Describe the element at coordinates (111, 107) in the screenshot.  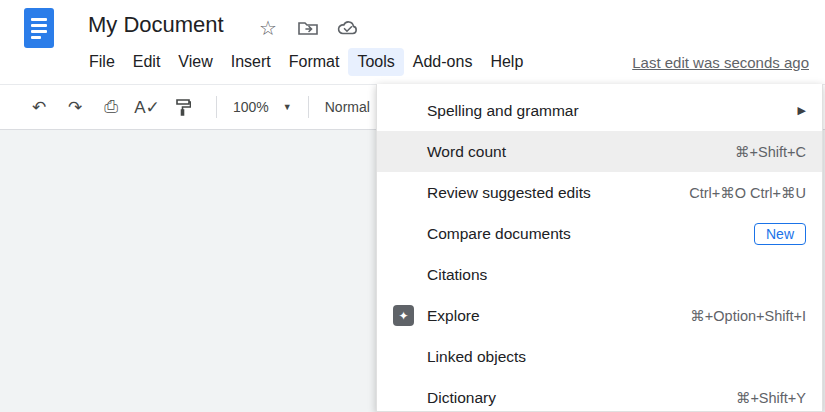
I see `print-icon: ⎙` at that location.